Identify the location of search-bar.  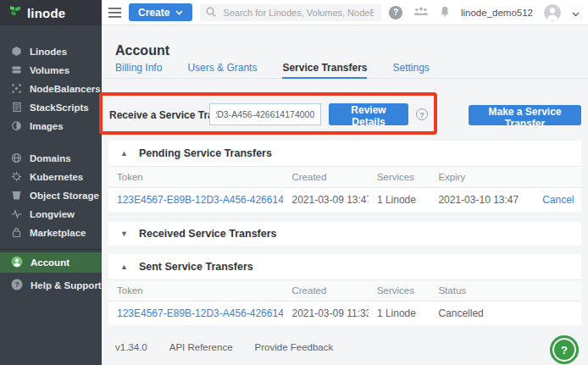
(291, 13).